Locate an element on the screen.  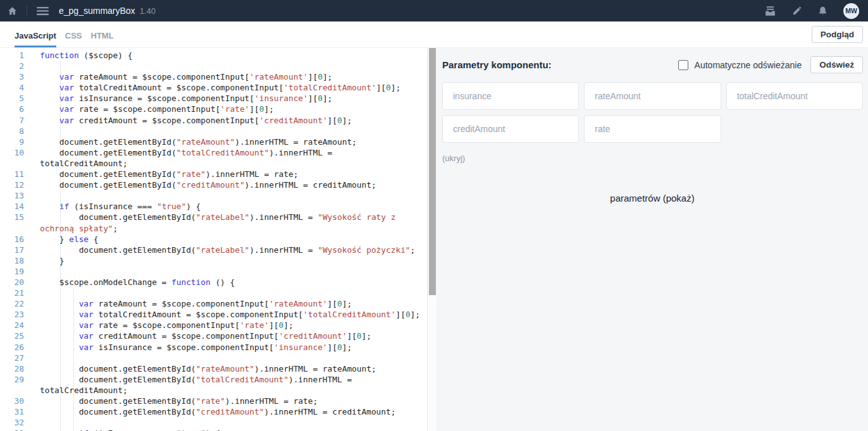
line-number: 28 is located at coordinates (12, 369).